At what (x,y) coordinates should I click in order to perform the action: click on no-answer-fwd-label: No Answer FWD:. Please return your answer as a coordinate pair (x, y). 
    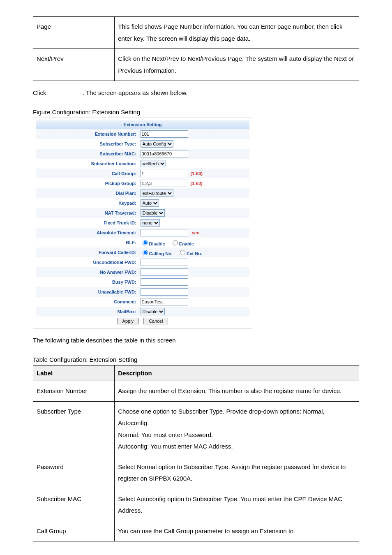
    Looking at the image, I should click on (87, 272).